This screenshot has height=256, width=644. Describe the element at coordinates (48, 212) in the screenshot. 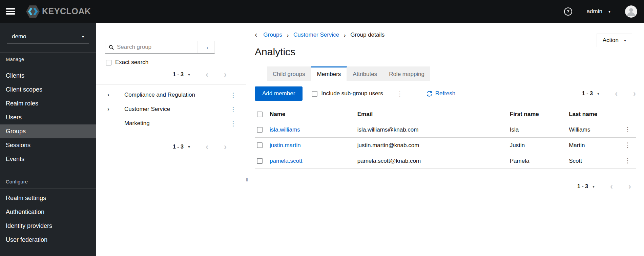

I see `sidebar-item-authentication: Authentication` at that location.